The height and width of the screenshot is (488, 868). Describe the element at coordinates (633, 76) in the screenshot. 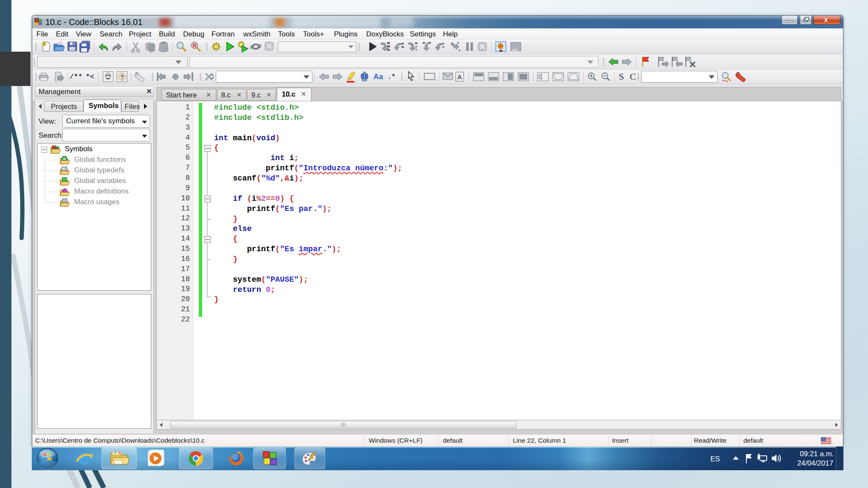

I see `svg-text: C` at that location.